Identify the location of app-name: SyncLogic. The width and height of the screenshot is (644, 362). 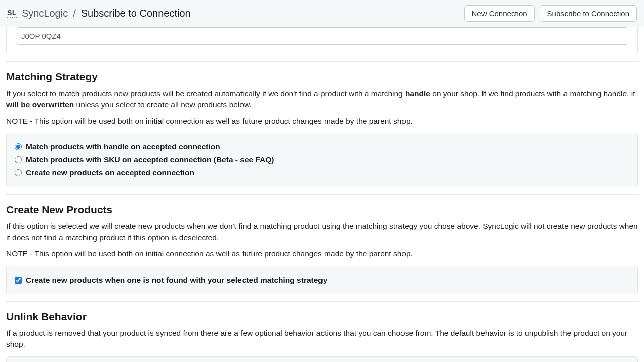
(45, 13).